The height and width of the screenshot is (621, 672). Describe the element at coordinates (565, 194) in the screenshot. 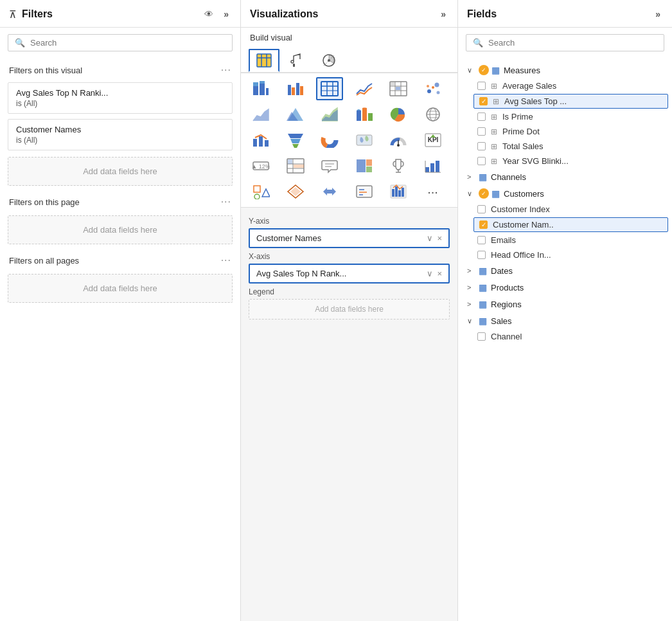

I see `field-group-customers-header: ∨ ✓ ▦ Customers` at that location.